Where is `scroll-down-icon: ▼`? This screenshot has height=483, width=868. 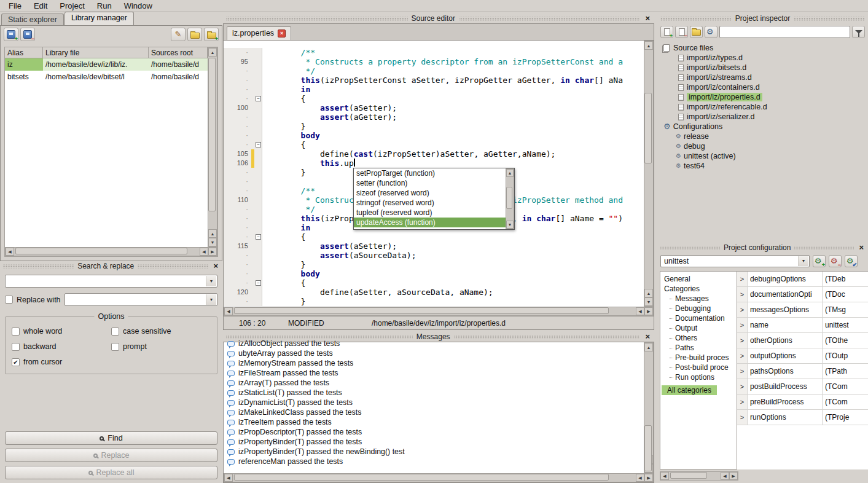
scroll-down-icon: ▼ is located at coordinates (213, 242).